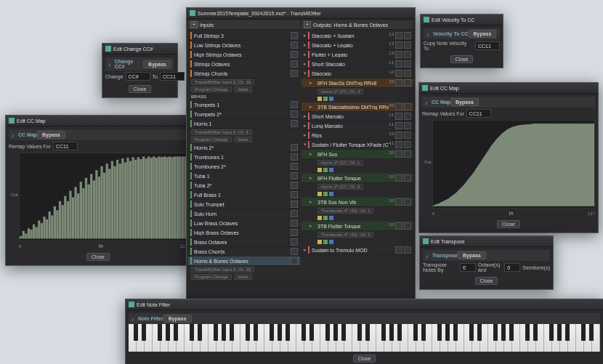  What do you see at coordinates (244, 186) in the screenshot?
I see `input-item: Tuba 2*` at bounding box center [244, 186].